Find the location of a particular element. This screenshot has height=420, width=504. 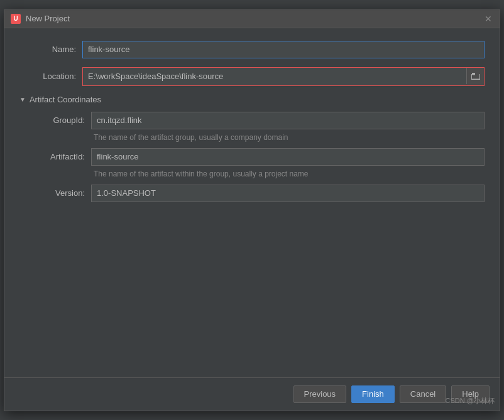

app-icon: U is located at coordinates (16, 19).